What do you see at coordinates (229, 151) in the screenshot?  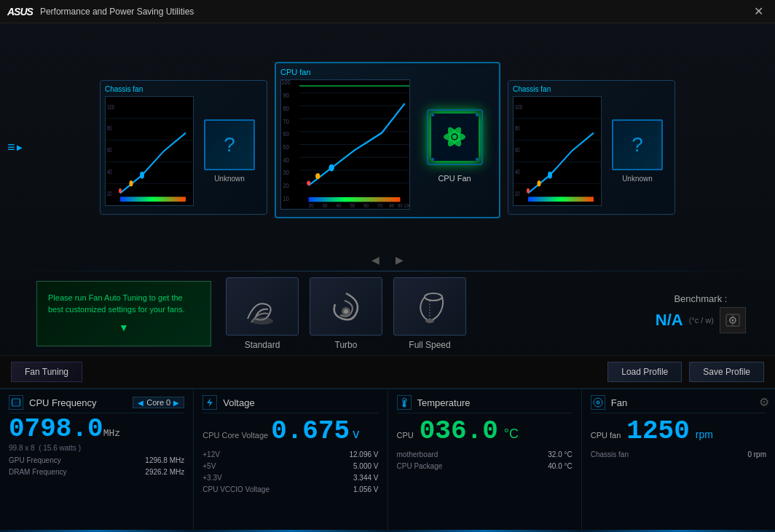 I see `left-chassis-fan-icon: ? Unknown` at bounding box center [229, 151].